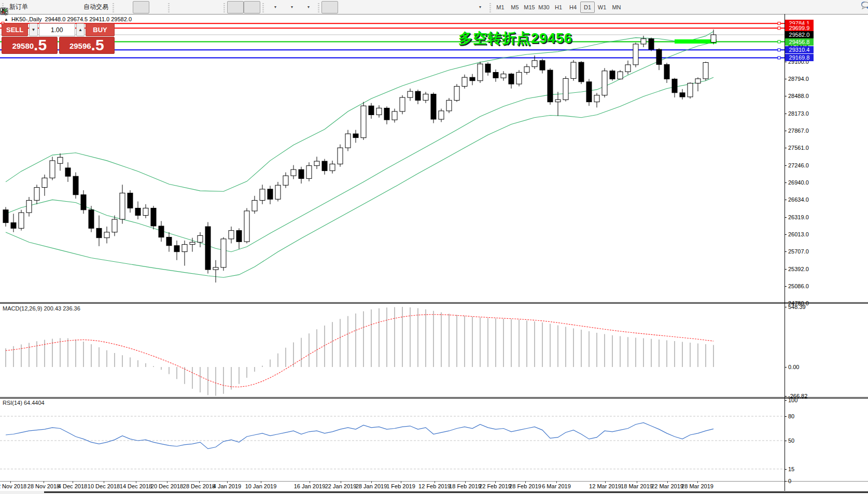  What do you see at coordinates (197, 7) in the screenshot?
I see `zoom-out-button` at bounding box center [197, 7].